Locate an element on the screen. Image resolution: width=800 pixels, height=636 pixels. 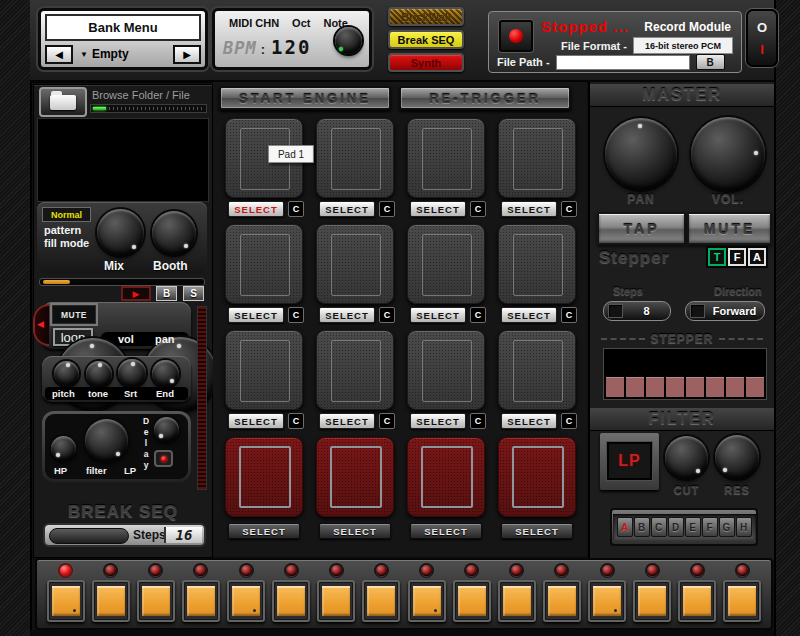
drum-pad: Pad 1 is located at coordinates (264, 158).